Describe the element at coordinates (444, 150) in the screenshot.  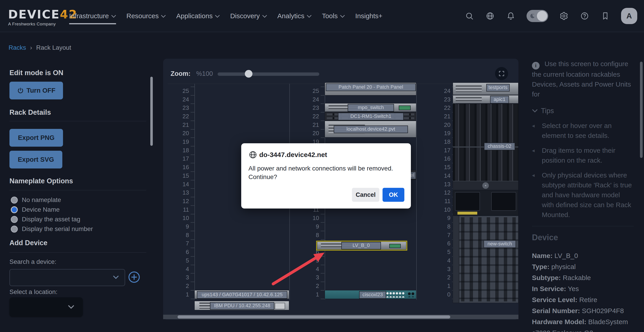
I see `unit-label: 17` at that location.